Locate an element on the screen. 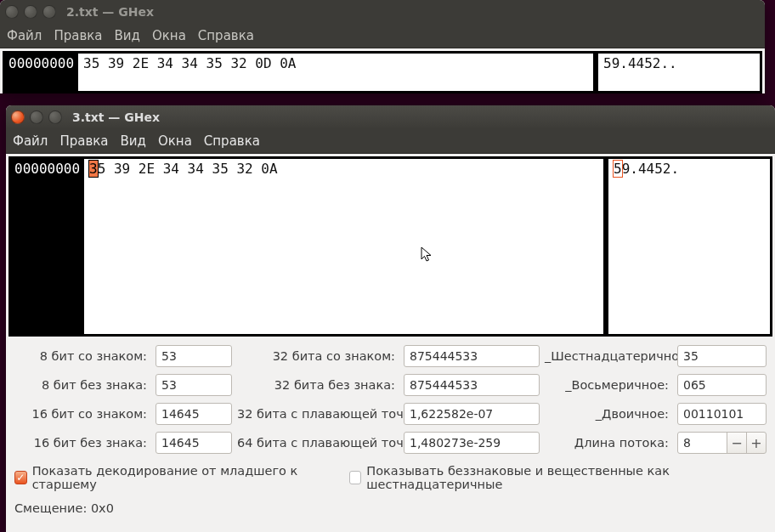 The image size is (775, 532). menubar-1: Файл Правка Вид Окна Справка is located at coordinates (382, 36).